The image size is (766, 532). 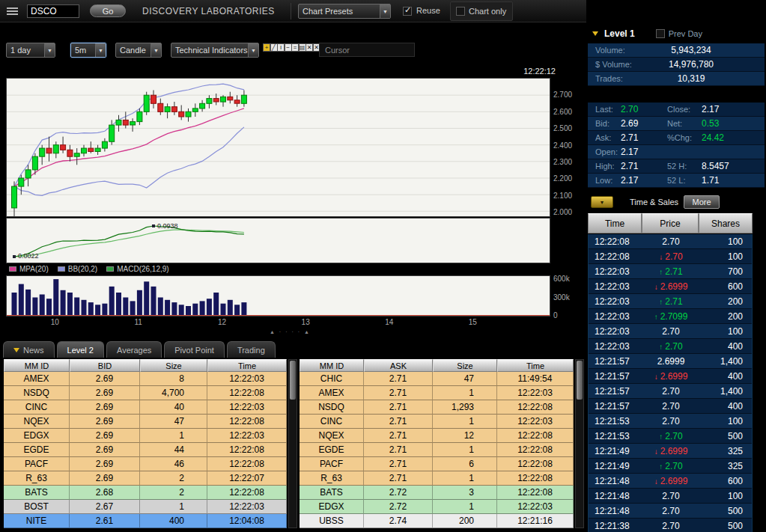 What do you see at coordinates (437, 492) in the screenshot?
I see `table-row: BATS2.72312:22:08` at bounding box center [437, 492].